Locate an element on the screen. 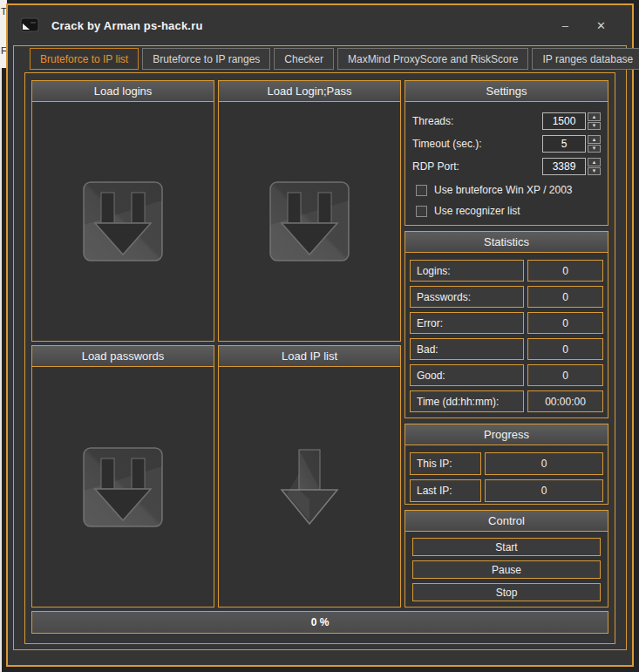 The height and width of the screenshot is (672, 639). error-value: 0 is located at coordinates (565, 322).